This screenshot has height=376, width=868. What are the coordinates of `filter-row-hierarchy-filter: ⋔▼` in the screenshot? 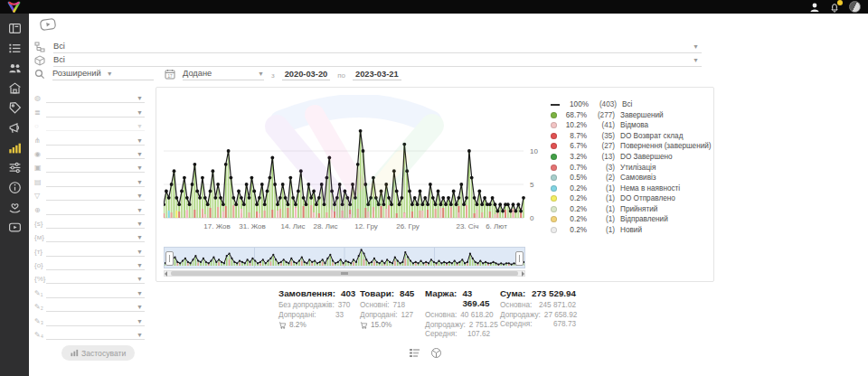 It's located at (90, 137).